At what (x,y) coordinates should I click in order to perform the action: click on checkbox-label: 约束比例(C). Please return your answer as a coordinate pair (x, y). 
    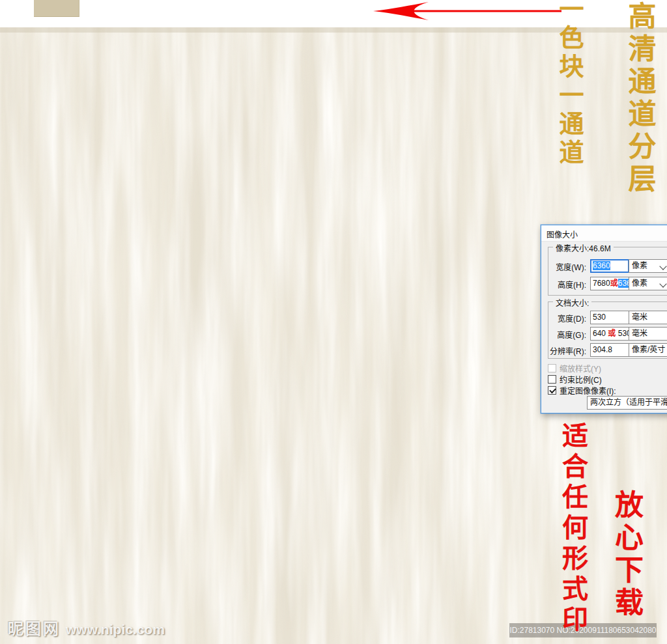
    Looking at the image, I should click on (581, 379).